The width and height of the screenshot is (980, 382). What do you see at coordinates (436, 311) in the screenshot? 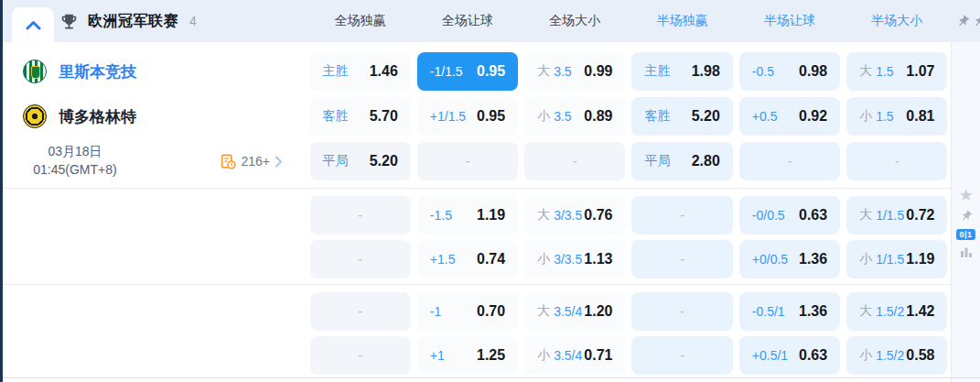
I see `market-label: -1` at bounding box center [436, 311].